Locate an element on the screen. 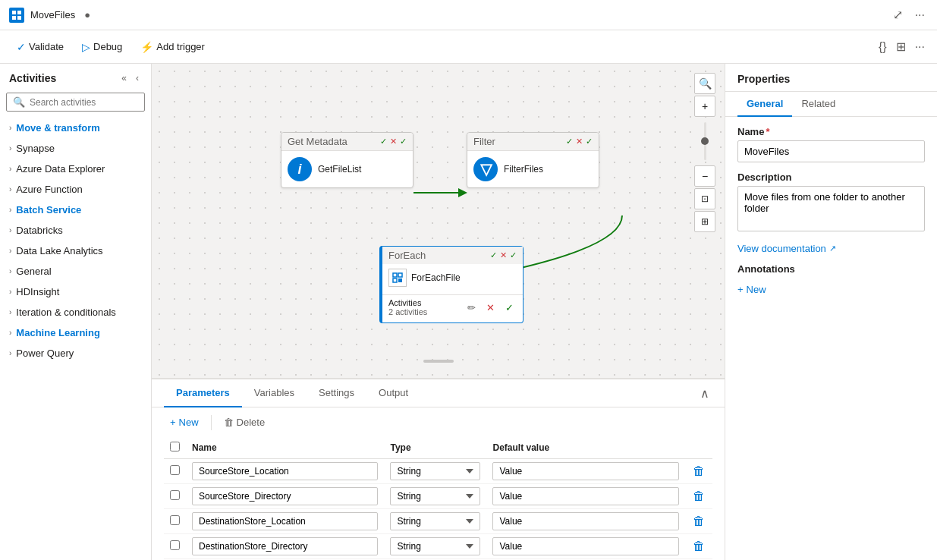 This screenshot has height=560, width=937. sidebar-controls: « ‹ is located at coordinates (130, 78).